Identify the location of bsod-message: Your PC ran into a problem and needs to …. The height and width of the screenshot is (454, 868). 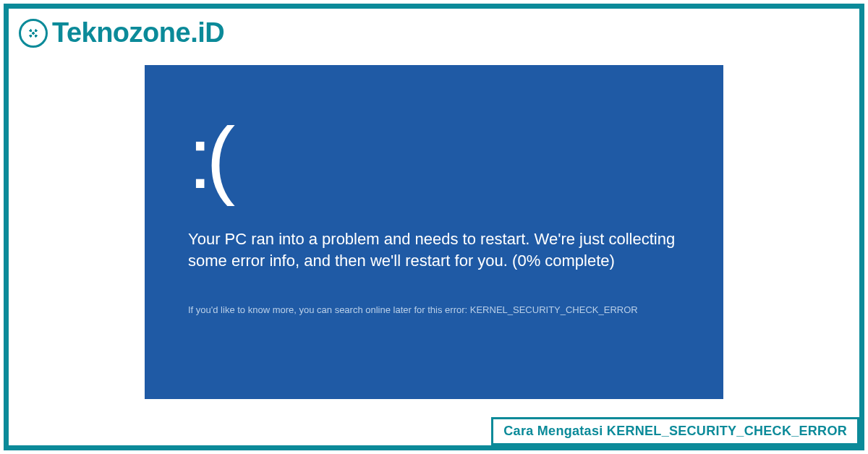
(434, 250).